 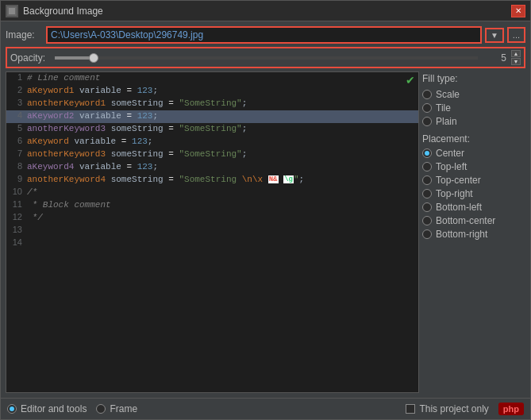 What do you see at coordinates (474, 108) in the screenshot?
I see `fill-type-group: Scale Tile Plain` at bounding box center [474, 108].